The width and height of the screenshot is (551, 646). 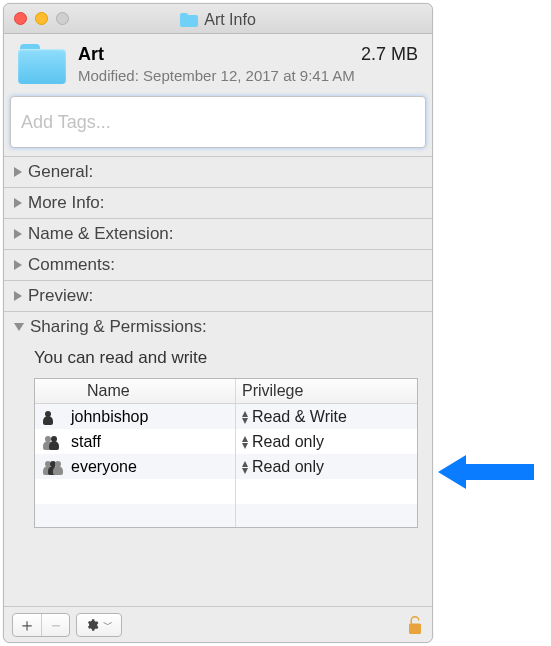 What do you see at coordinates (248, 76) in the screenshot?
I see `item-modified: Modified: September 12, 2017 at 9:41 AM` at bounding box center [248, 76].